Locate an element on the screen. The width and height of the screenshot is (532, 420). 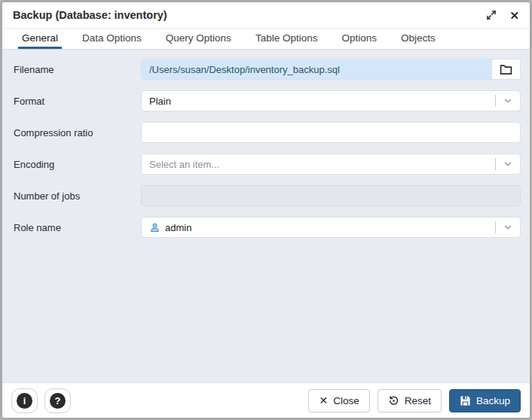
number-of-jobs-label: Number of jobs is located at coordinates (76, 196).